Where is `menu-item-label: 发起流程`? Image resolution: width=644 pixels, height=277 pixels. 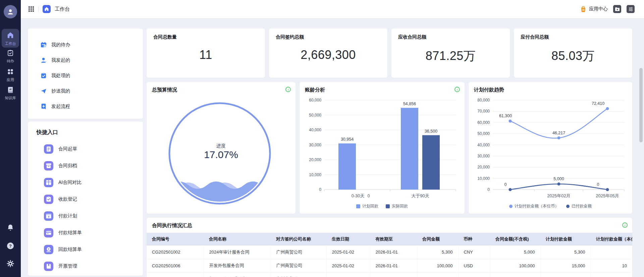 menu-item-label: 发起流程 is located at coordinates (61, 107).